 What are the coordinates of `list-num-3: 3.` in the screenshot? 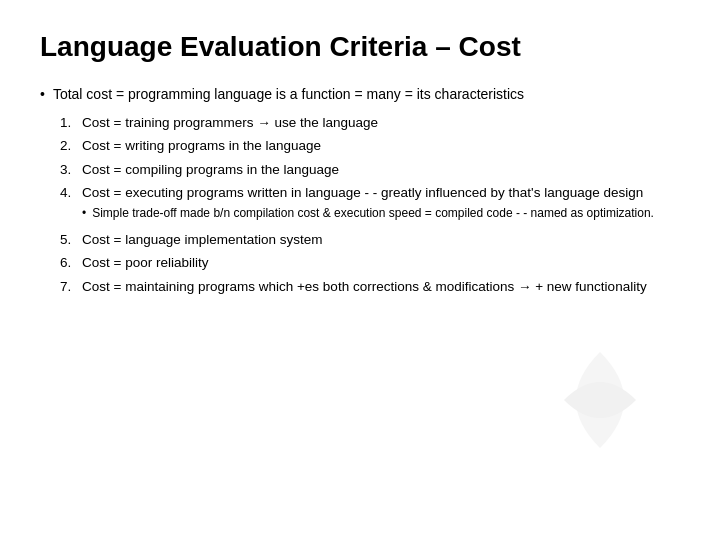 It's located at (71, 170).